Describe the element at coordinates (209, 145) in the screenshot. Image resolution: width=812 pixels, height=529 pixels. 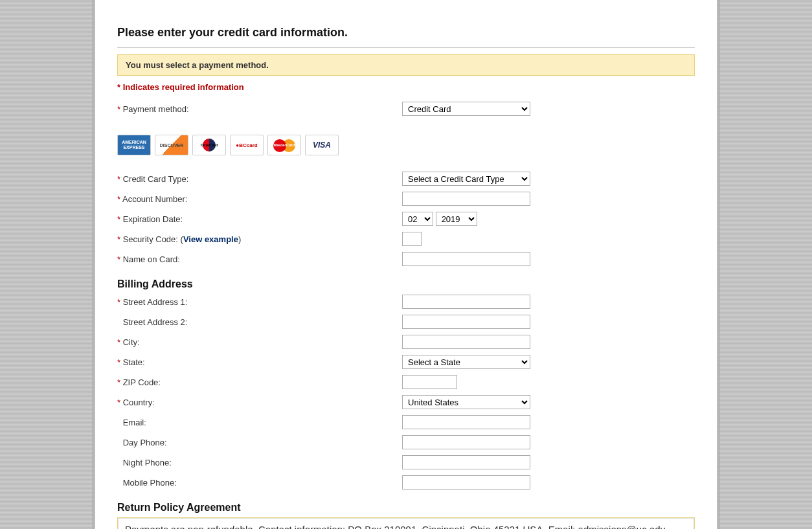
I see `dinacard-icon: DinaCard` at that location.